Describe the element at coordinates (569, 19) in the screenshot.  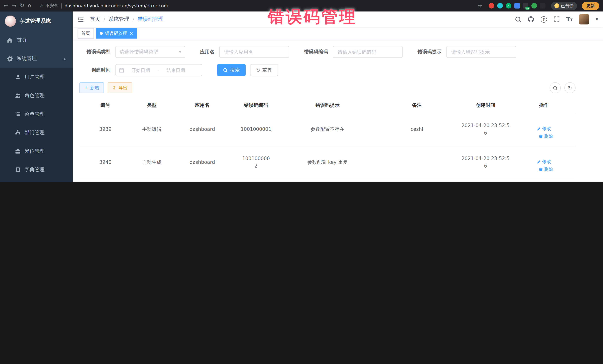
I see `font-size-icon: TT` at that location.